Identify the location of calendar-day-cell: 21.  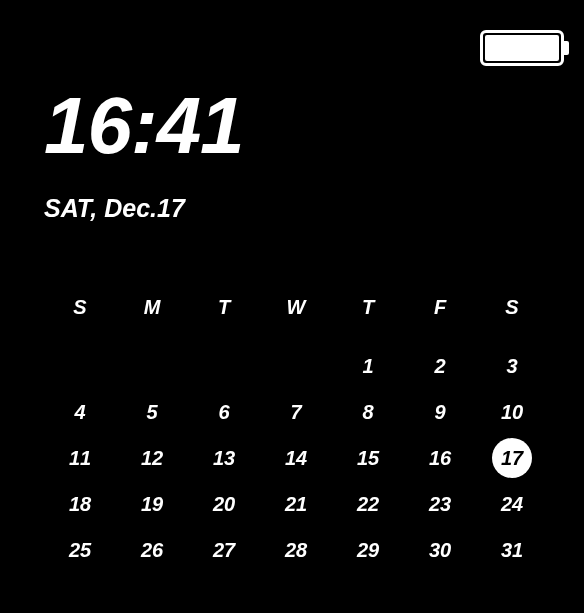
(296, 504).